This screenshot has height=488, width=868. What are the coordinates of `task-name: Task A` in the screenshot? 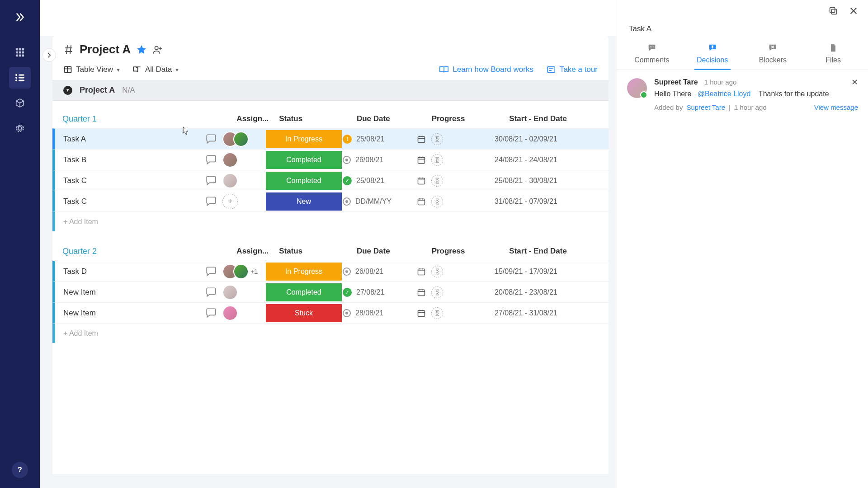 It's located at (130, 139).